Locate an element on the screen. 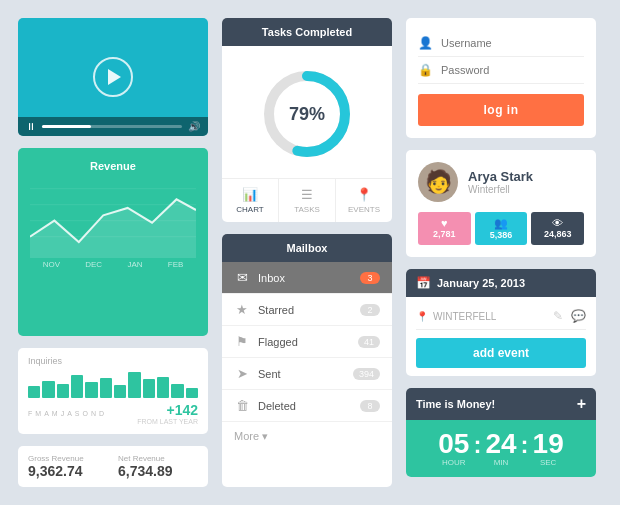 Image resolution: width=620 pixels, height=505 pixels. login-button: log in is located at coordinates (501, 110).